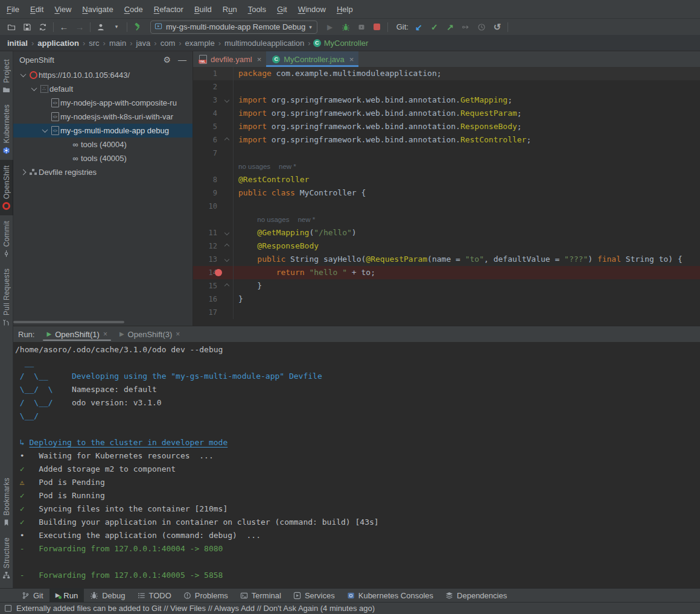 Image resolution: width=700 pixels, height=614 pixels. I want to click on tree-item: ∞tools (40004), so click(103, 145).